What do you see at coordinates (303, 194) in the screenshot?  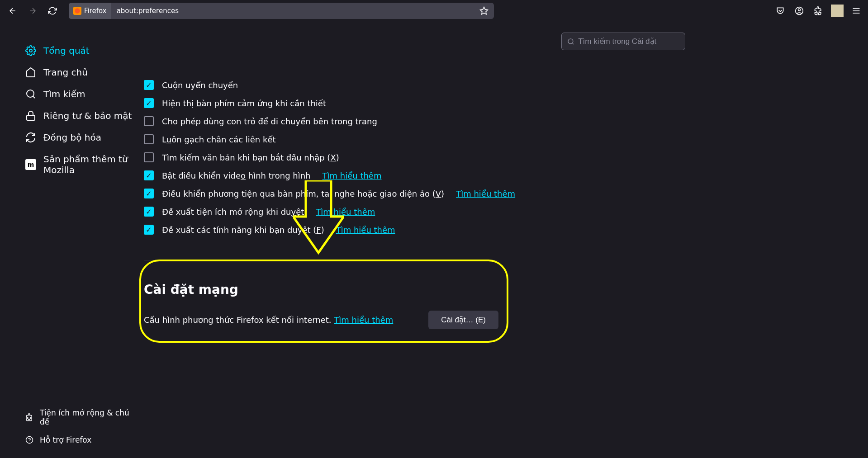 I see `media-control-label: Điều khiển phương tiện qua bàn phím, tai…` at bounding box center [303, 194].